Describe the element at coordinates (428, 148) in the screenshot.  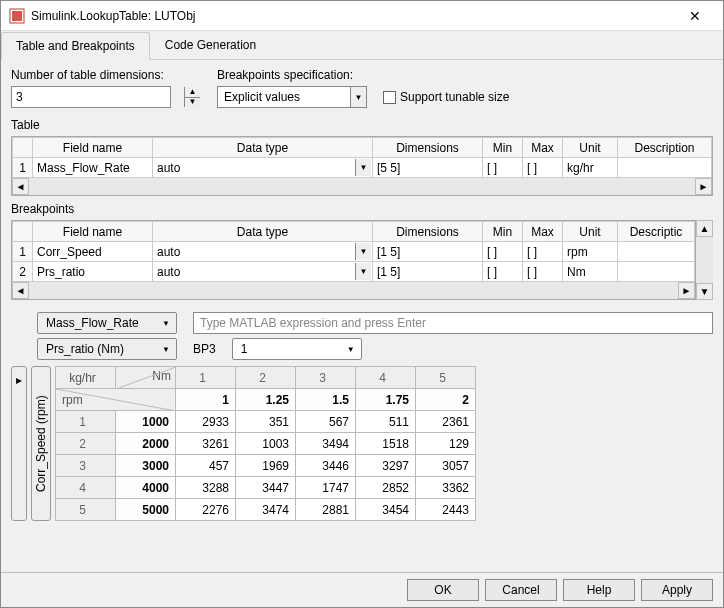
I see `col-dimensions: Dimensions` at that location.